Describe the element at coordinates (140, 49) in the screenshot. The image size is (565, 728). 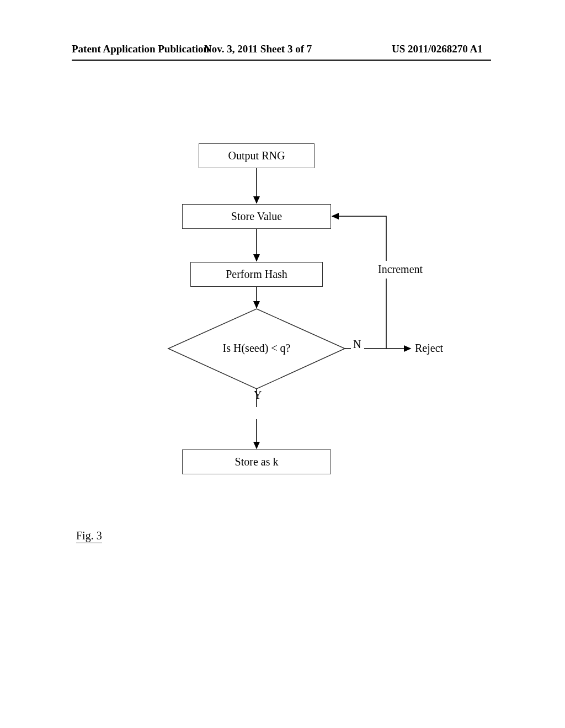
I see `header-left: Patent Application Publication` at that location.